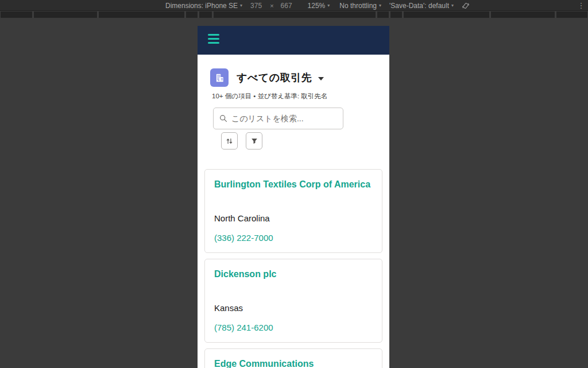 Image resolution: width=588 pixels, height=368 pixels. Describe the element at coordinates (293, 274) in the screenshot. I see `account-name-link: Dickenson plc` at that location.